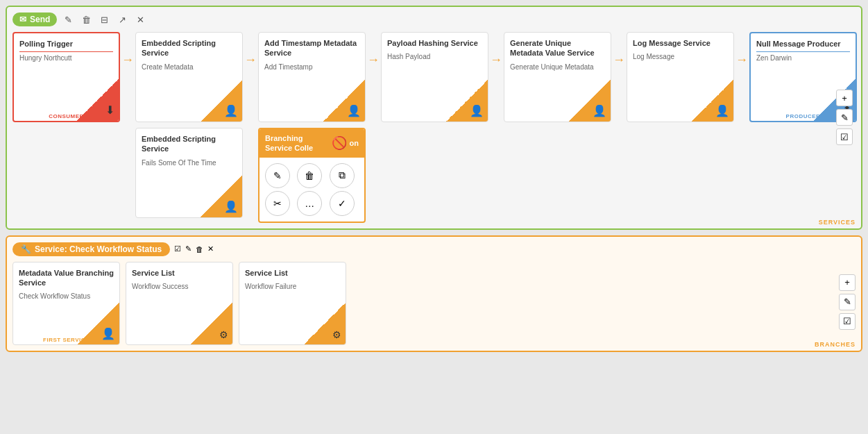 The image size is (868, 434). What do you see at coordinates (221, 101) in the screenshot?
I see `embedded-1-corner: 👤` at bounding box center [221, 101].